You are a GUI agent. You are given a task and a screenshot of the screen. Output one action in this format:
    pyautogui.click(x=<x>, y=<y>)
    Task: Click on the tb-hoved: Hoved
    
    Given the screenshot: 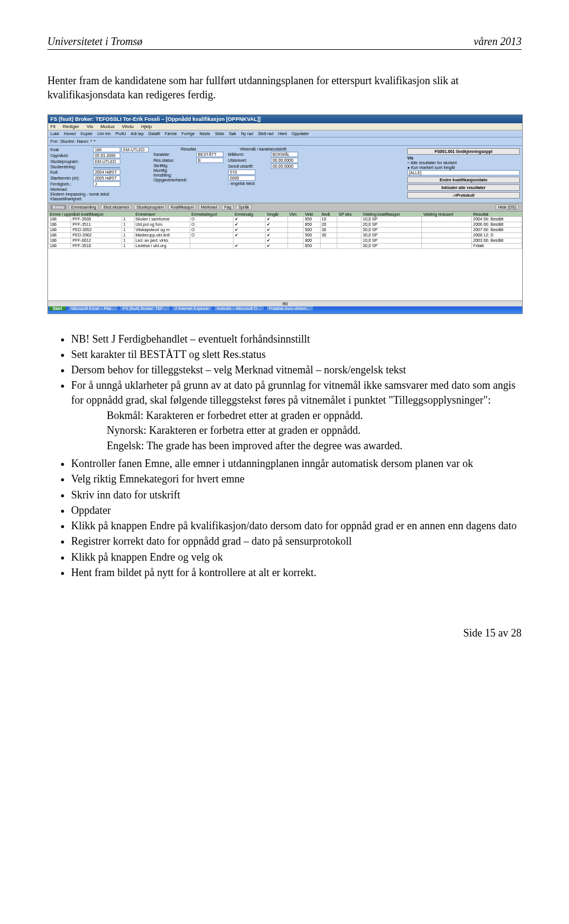 What is the action you would take?
    pyautogui.click(x=70, y=134)
    